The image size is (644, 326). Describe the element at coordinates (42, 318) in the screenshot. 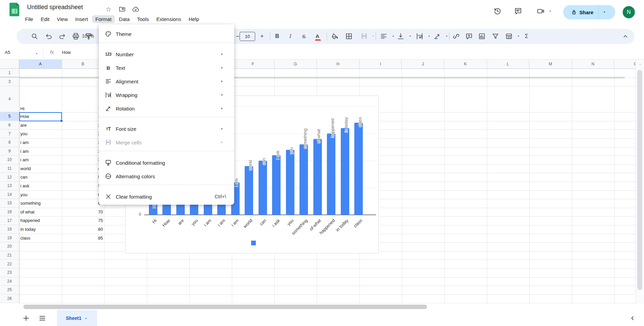

I see `all-sheets-icon` at that location.